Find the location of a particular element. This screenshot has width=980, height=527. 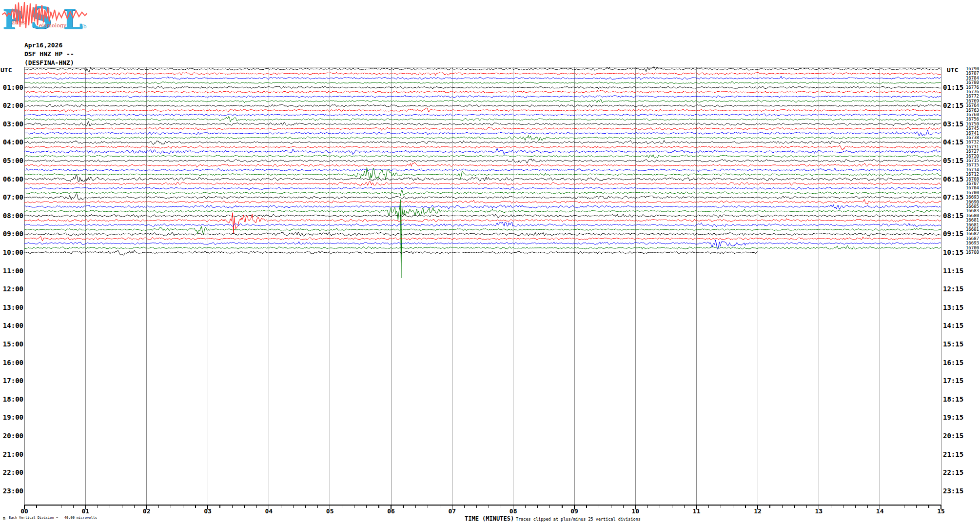

left-time-label: 23:00 is located at coordinates (12, 491).